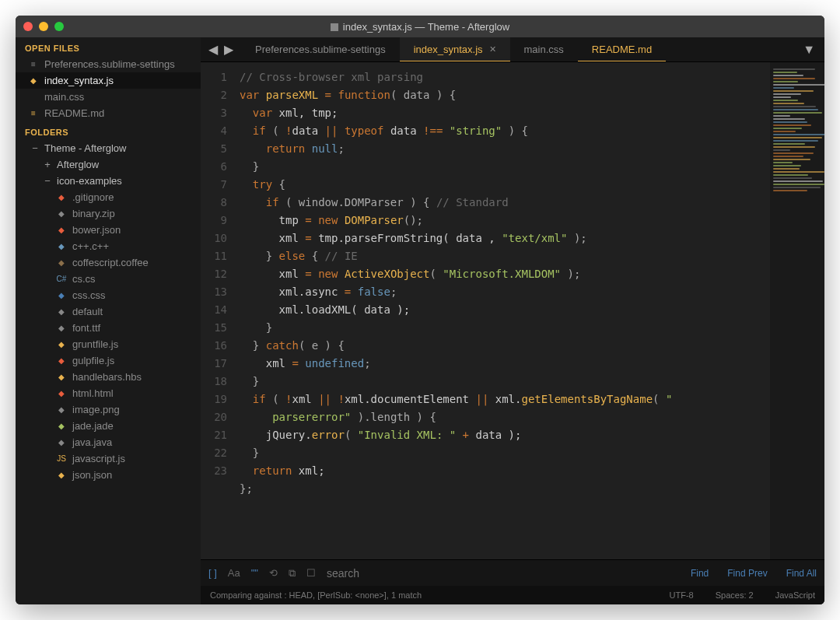 Image resolution: width=840 pixels, height=620 pixels. I want to click on status-bar: Comparing against : HEAD, [PerlSub: <non…, so click(513, 595).